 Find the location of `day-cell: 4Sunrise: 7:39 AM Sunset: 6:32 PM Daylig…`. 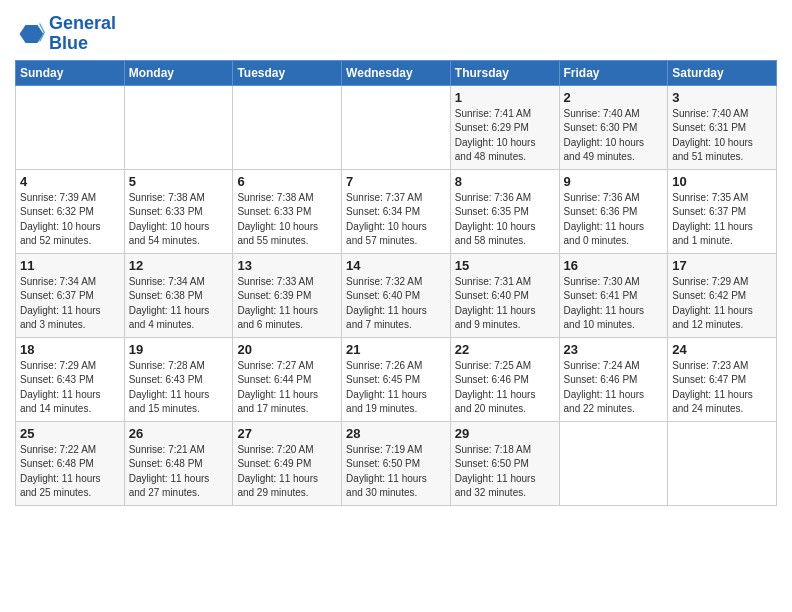

day-cell: 4Sunrise: 7:39 AM Sunset: 6:32 PM Daylig… is located at coordinates (70, 211).